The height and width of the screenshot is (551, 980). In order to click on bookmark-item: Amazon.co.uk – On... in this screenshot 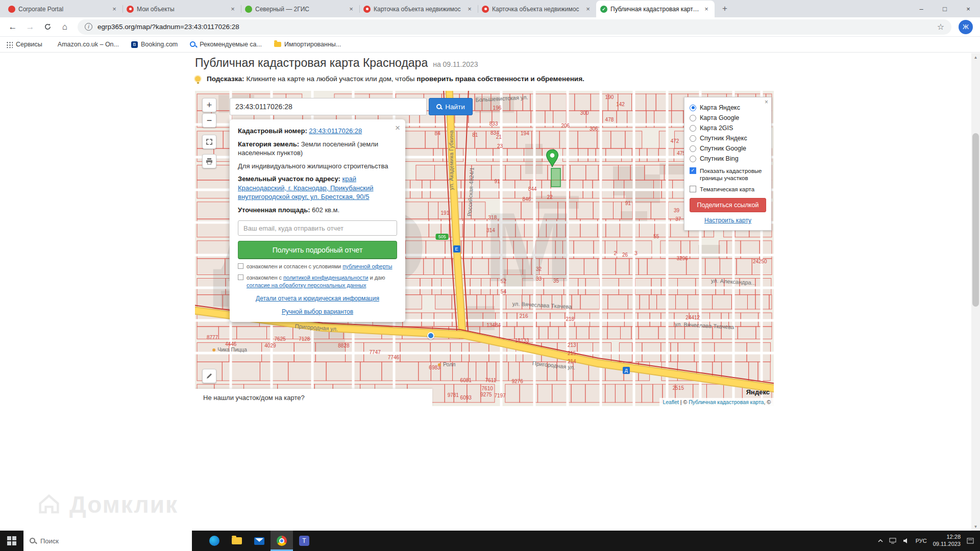, I will do `click(87, 44)`.